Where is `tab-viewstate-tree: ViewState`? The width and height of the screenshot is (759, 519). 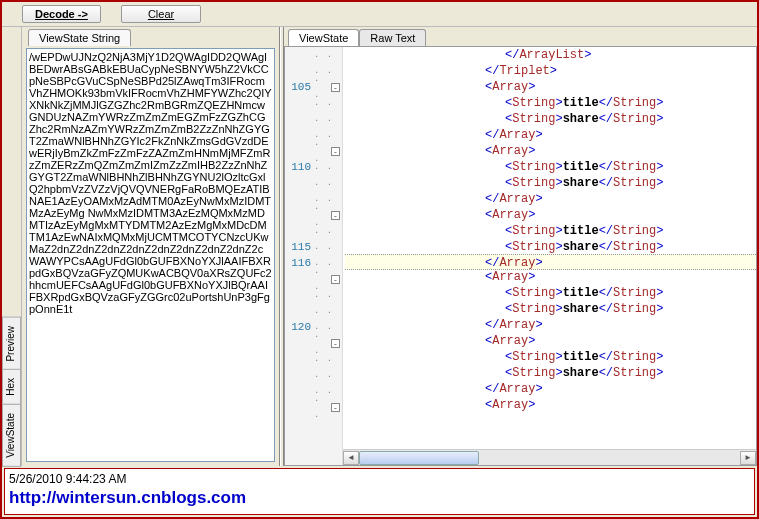 tab-viewstate-tree: ViewState is located at coordinates (324, 38).